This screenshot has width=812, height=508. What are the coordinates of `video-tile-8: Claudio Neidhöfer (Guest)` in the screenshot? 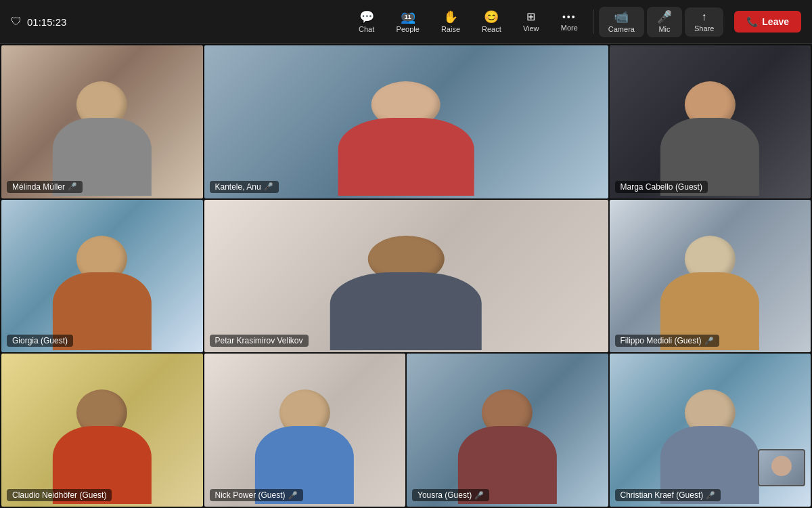 It's located at (102, 430).